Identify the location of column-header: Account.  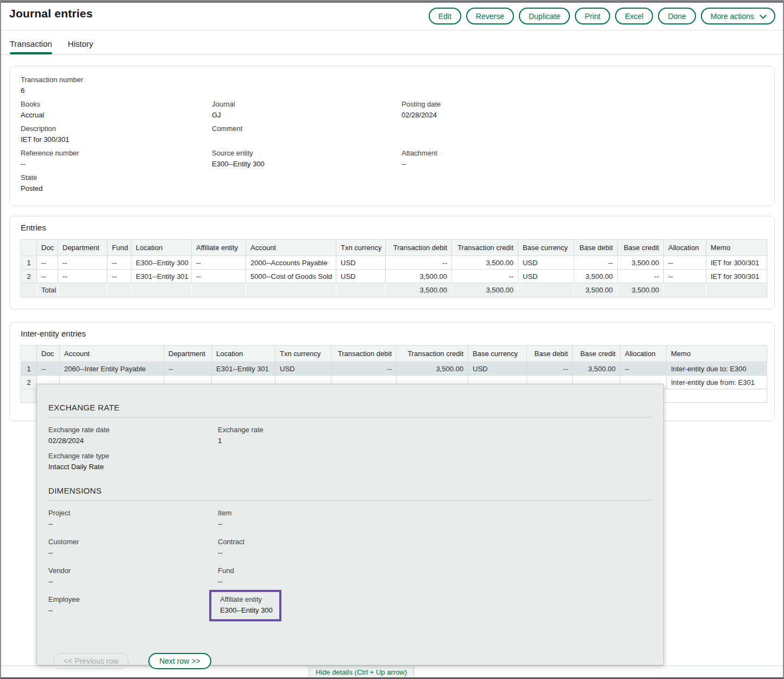
(291, 248).